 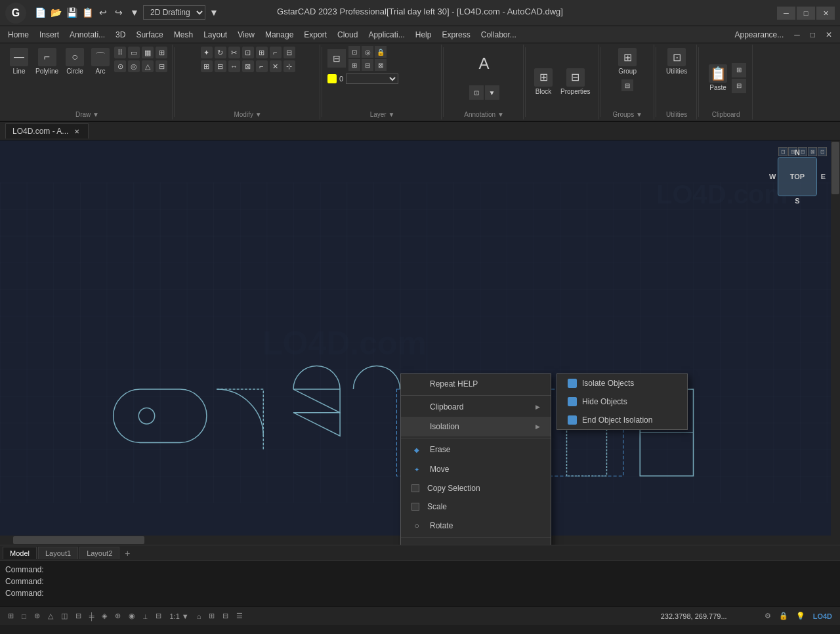 I want to click on statusbar-icon-2: □, so click(x=24, y=616).